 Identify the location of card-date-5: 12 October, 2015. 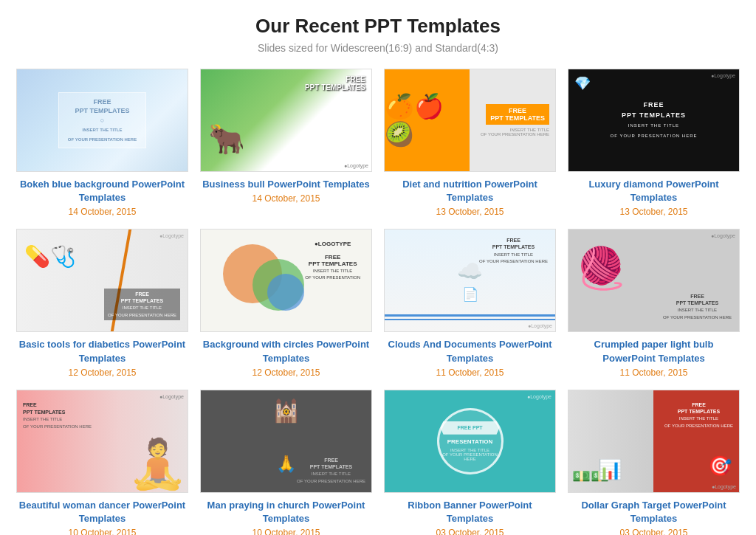
(102, 373).